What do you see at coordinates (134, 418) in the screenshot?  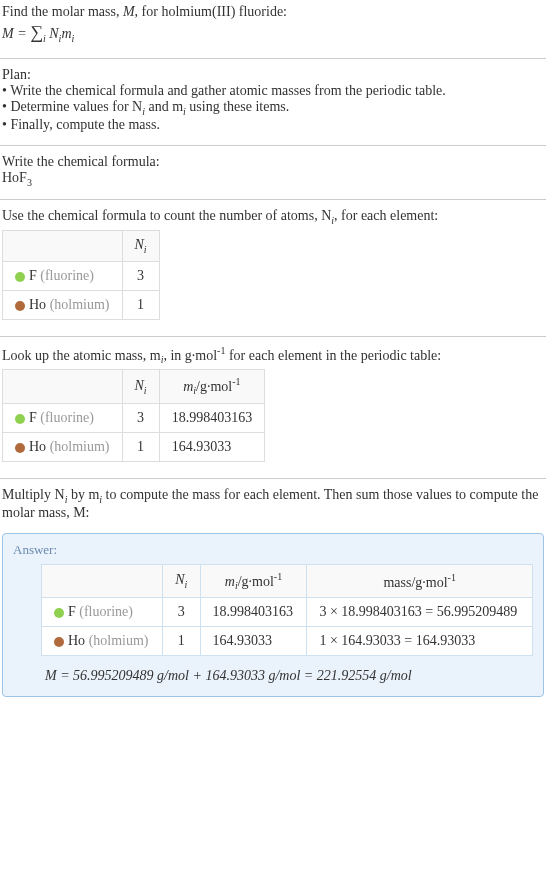 I see `table-row: F (fluorine) 3 18.998403163` at bounding box center [134, 418].